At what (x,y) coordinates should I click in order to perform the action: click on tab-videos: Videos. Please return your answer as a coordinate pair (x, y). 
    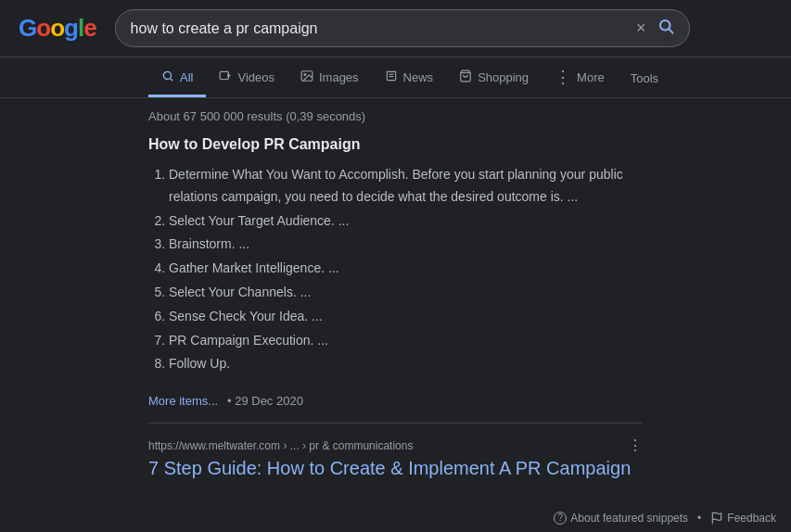
    Looking at the image, I should click on (247, 79).